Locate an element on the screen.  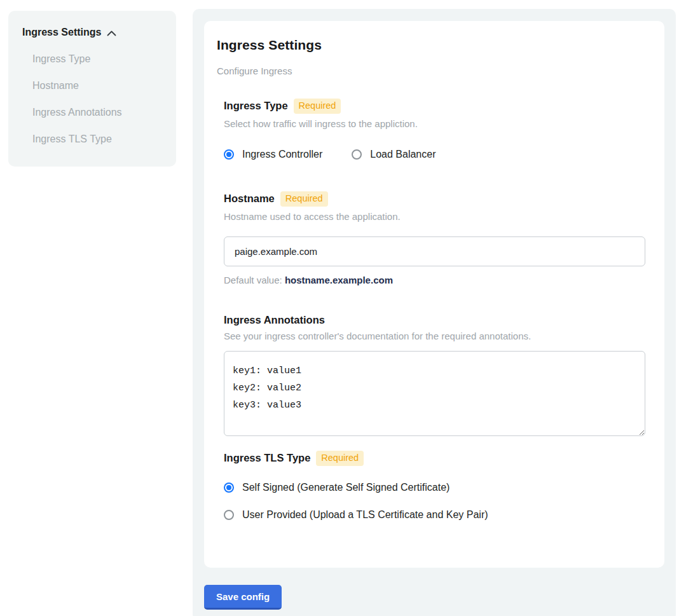
radio-option-ingress-controller: Ingress Controller is located at coordinates (273, 154).